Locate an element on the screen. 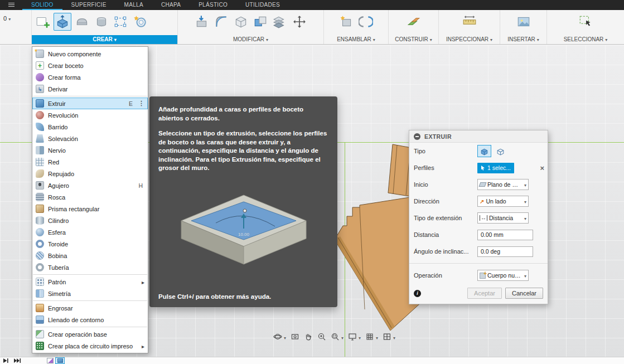  menu-item-crear-boceto: Crear boceto is located at coordinates (90, 66).